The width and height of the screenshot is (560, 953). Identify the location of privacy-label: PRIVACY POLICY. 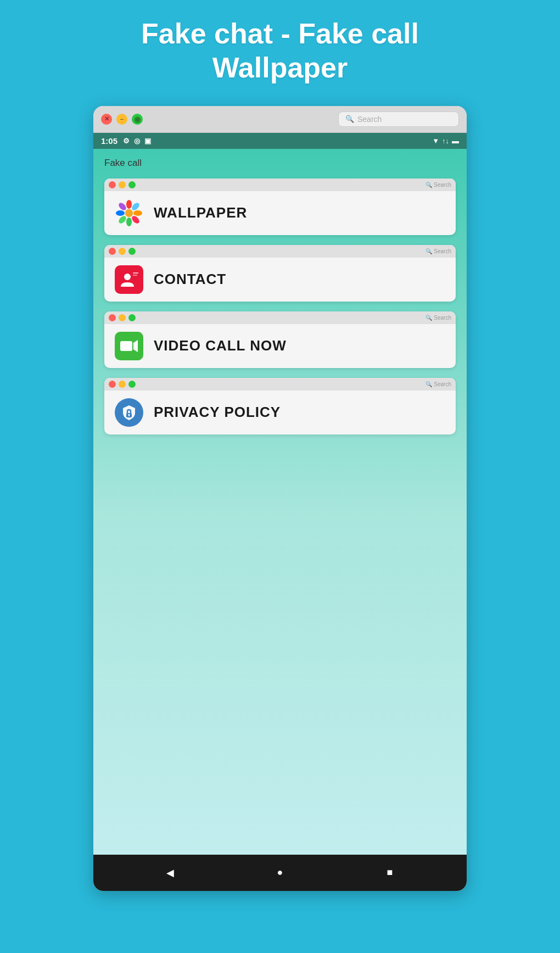
(217, 412).